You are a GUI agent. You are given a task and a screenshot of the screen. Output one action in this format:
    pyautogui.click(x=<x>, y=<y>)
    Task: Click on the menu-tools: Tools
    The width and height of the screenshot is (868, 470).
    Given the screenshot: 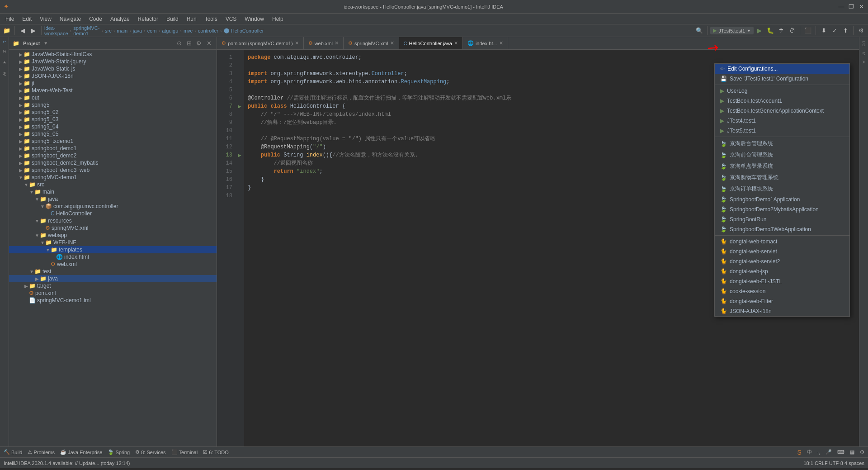 What is the action you would take?
    pyautogui.click(x=211, y=19)
    